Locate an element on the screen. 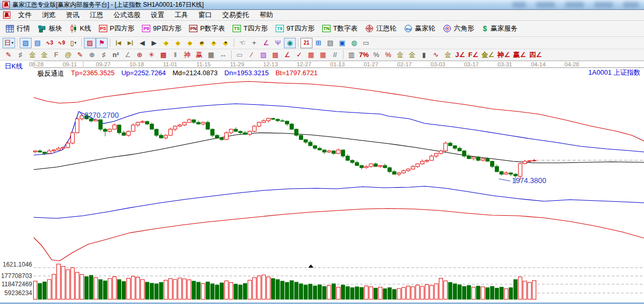  gann-circle-button: ⊕ is located at coordinates (92, 55).